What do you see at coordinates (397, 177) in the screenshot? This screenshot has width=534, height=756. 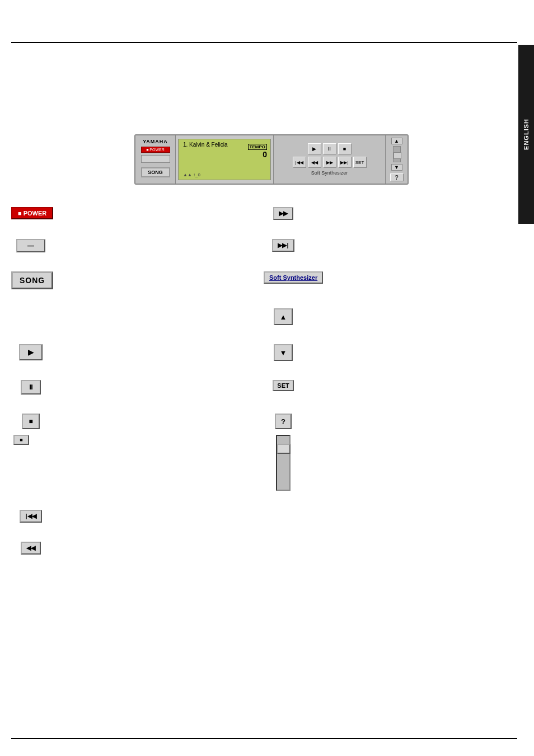 I see `device-help-btn: ?` at bounding box center [397, 177].